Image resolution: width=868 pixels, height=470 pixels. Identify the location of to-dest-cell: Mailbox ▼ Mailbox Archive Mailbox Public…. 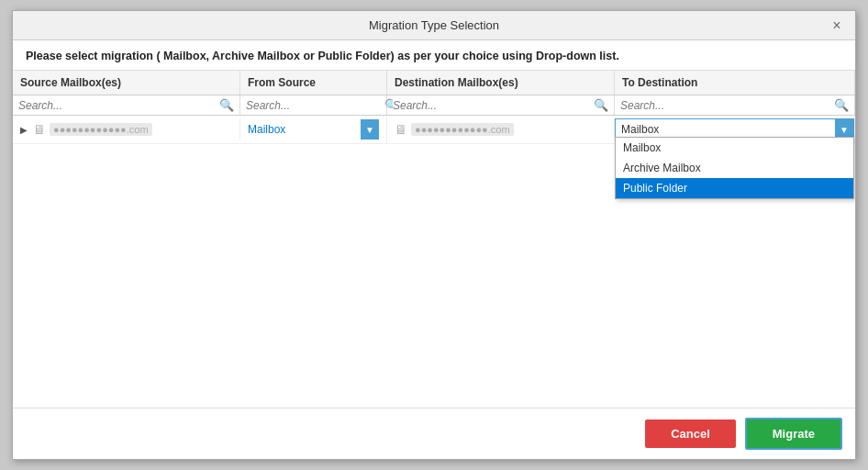
(735, 129).